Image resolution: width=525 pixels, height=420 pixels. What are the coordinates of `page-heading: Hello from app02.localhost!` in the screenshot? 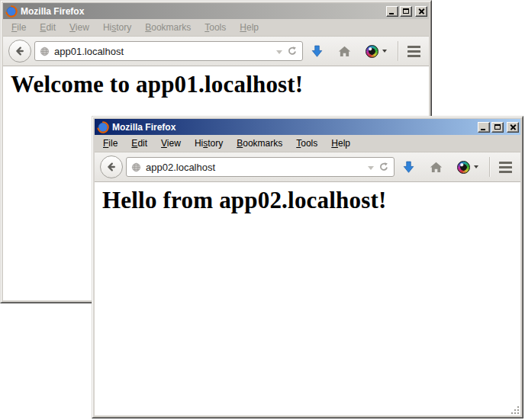 It's located at (311, 200).